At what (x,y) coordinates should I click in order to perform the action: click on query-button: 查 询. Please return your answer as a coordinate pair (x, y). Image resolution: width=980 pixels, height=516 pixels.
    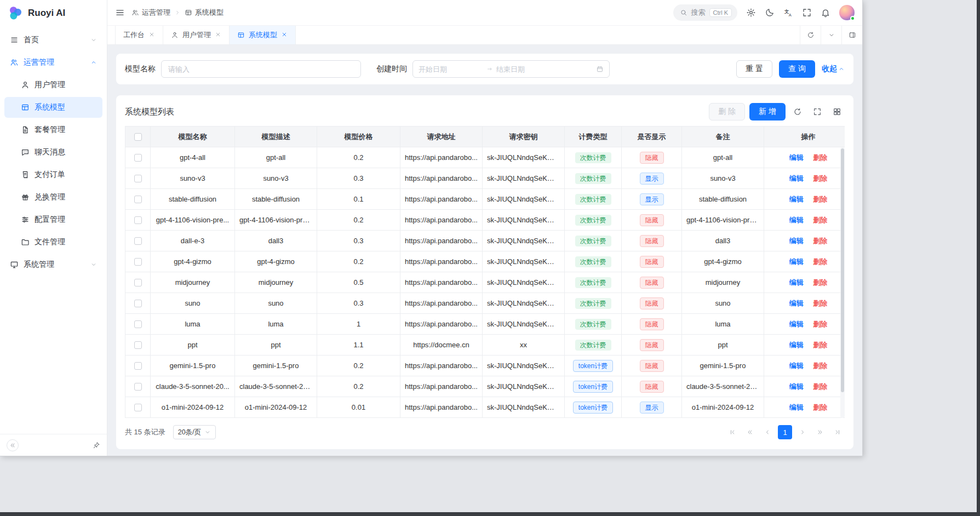
    Looking at the image, I should click on (797, 69).